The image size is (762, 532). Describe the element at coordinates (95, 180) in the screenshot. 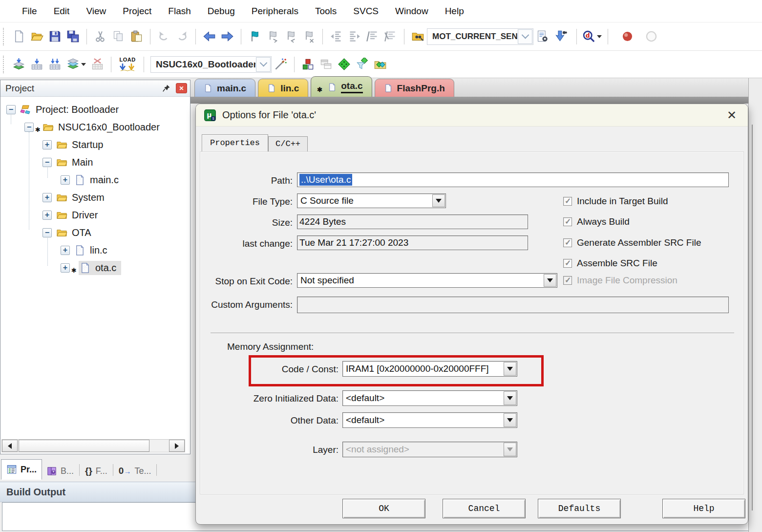

I see `tree-item-main-c: + main.c` at that location.